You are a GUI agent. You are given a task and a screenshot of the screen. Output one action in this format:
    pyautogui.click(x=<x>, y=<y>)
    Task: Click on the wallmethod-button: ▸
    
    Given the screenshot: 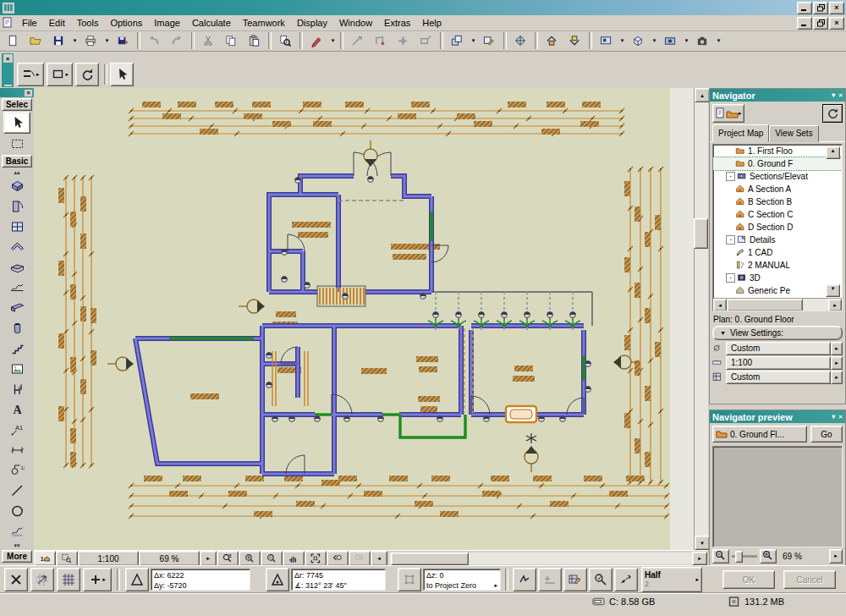 What is the action you would take?
    pyautogui.click(x=30, y=74)
    